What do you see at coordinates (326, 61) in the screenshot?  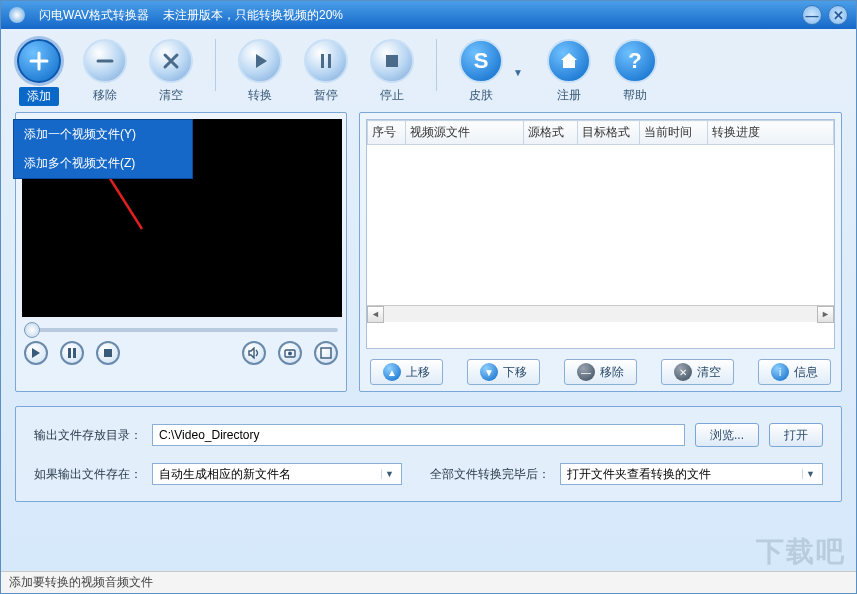 I see `pause-icon` at bounding box center [326, 61].